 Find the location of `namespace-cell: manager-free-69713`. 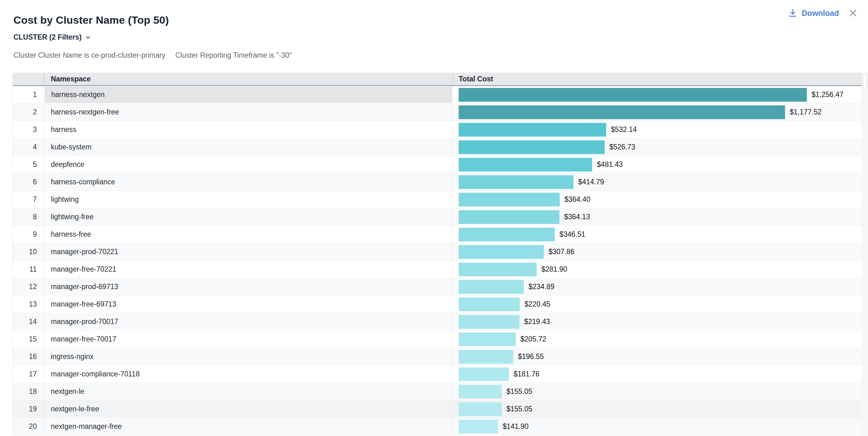

namespace-cell: manager-free-69713 is located at coordinates (249, 304).